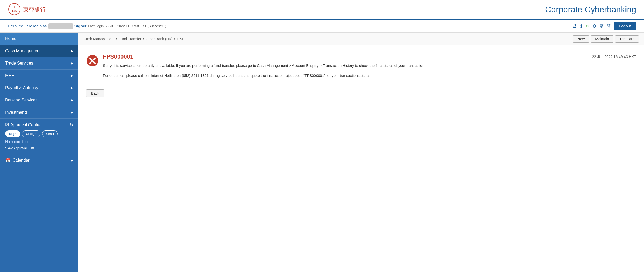 The width and height of the screenshot is (644, 273). I want to click on signer-label: Signer, so click(80, 26).